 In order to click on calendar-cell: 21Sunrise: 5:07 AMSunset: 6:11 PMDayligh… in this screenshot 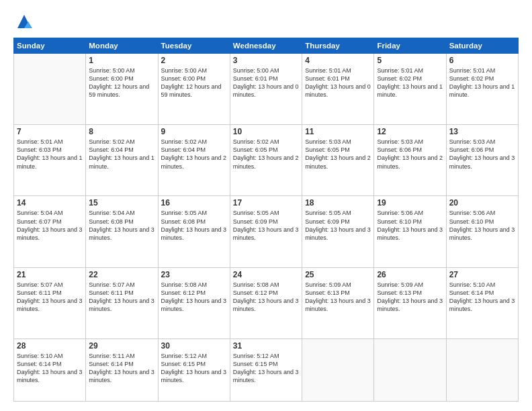, I will do `click(50, 303)`.